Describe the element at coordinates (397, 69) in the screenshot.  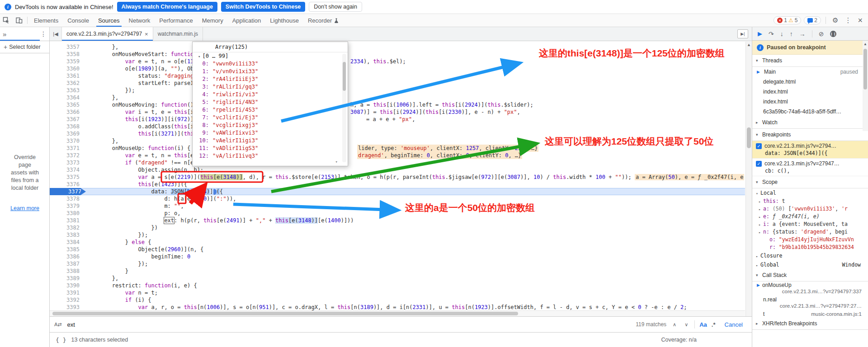
I see `code-line: 3360 o[e(1989)](a, ""), Obj` at that location.